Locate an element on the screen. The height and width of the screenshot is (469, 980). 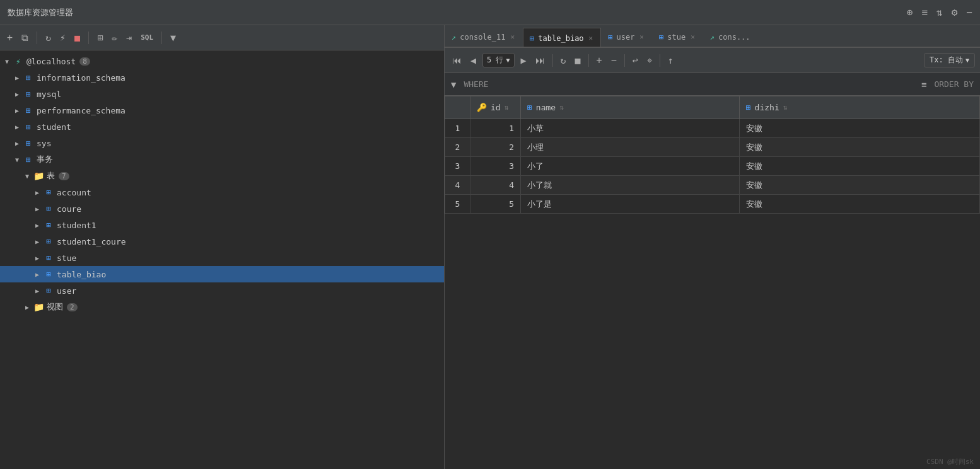
tree-item-tables-folder: 📁 表 7 is located at coordinates (222, 176).